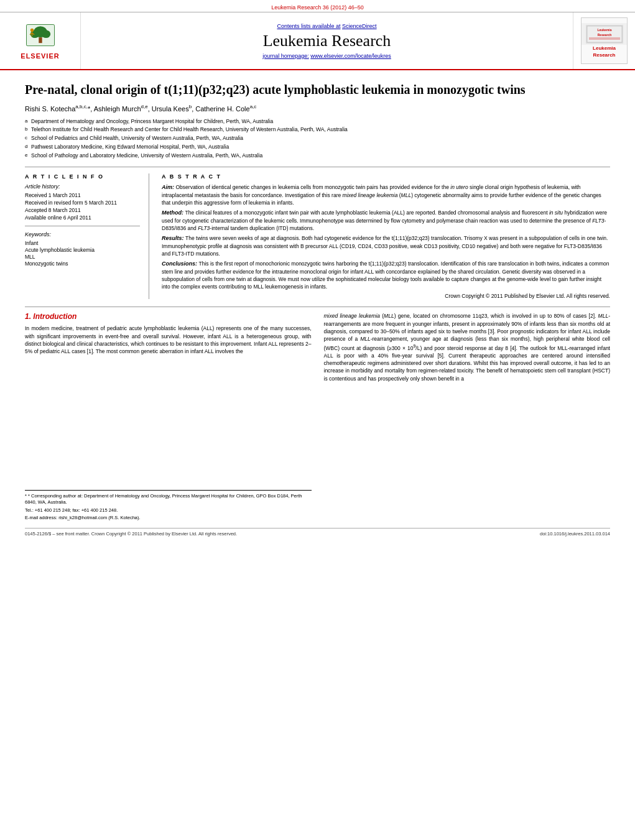 Image resolution: width=635 pixels, height=840 pixels. Describe the element at coordinates (317, 129) in the screenshot. I see `affil-b: bTelethon Institute for Child Health Res…` at that location.